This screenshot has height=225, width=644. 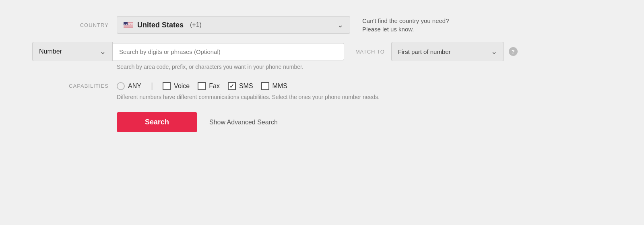 What do you see at coordinates (406, 29) in the screenshot?
I see `please-let-us-know-link: Please let us know.` at bounding box center [406, 29].